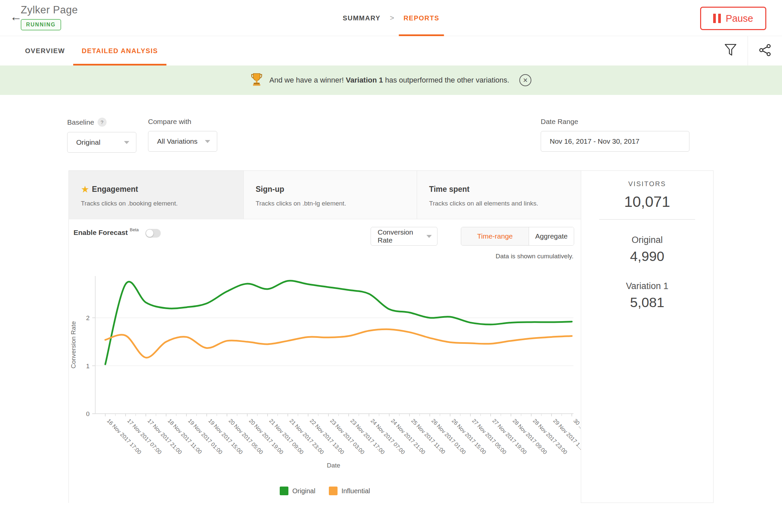  Describe the element at coordinates (205, 437) in the screenshot. I see `svg-text: 19 Nov 2017 01:00` at that location.